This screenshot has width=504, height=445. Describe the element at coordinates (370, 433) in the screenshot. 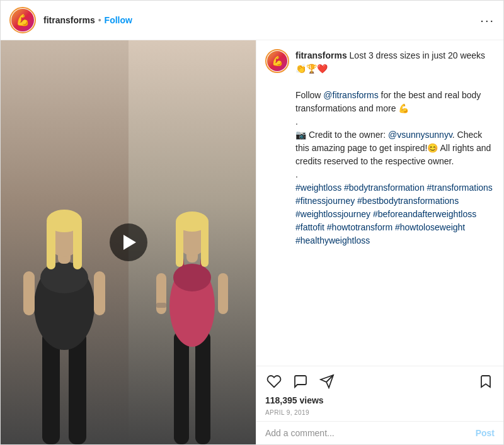

I see `comment-input` at that location.